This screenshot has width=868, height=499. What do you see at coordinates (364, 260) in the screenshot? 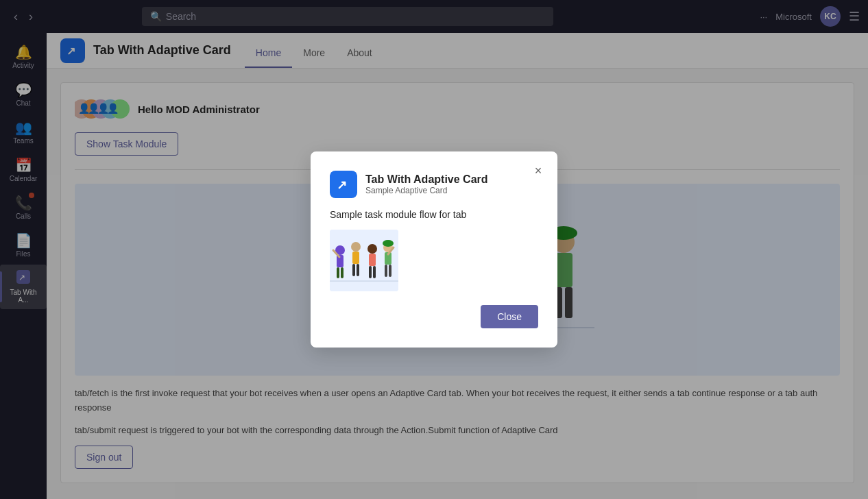
I see `modal-image` at bounding box center [364, 260].